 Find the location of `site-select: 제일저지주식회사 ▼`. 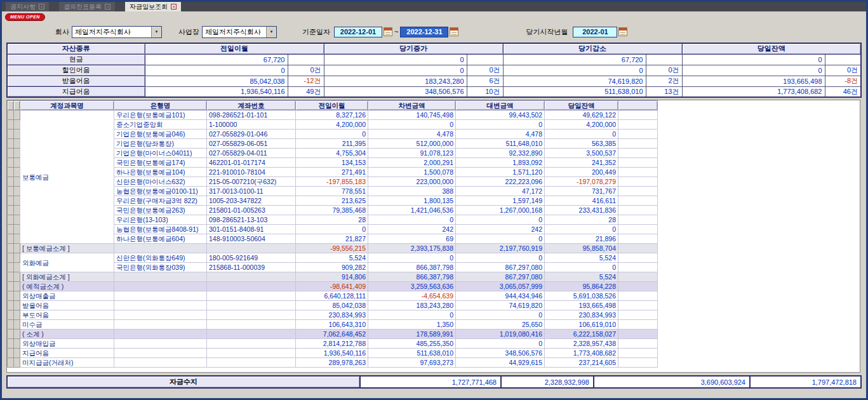

site-select: 제일저지주식회사 ▼ is located at coordinates (239, 32).